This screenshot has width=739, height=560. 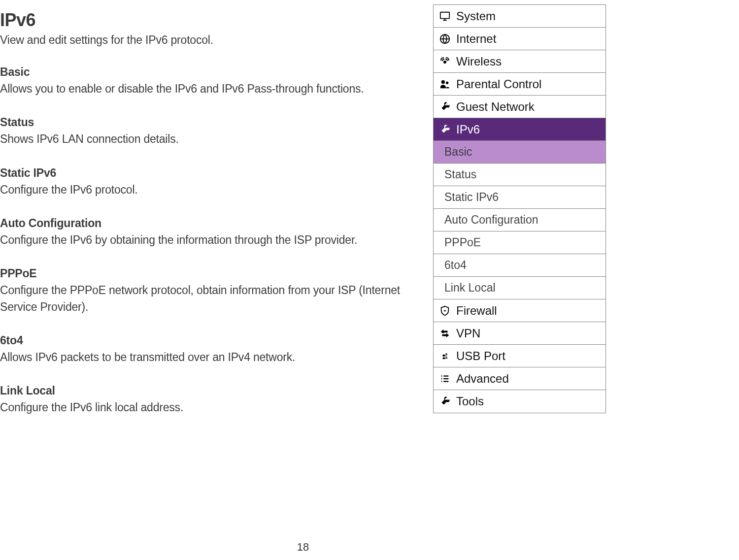 I want to click on section-body: Configure the PPPoE network protocol, ob…, so click(x=214, y=298).